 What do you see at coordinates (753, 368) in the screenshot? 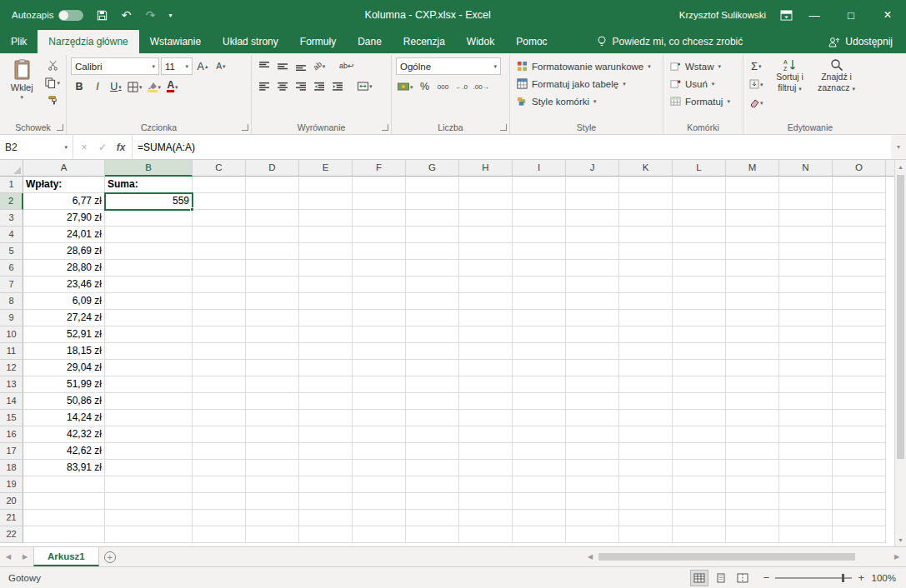
I see `cell-M12` at bounding box center [753, 368].